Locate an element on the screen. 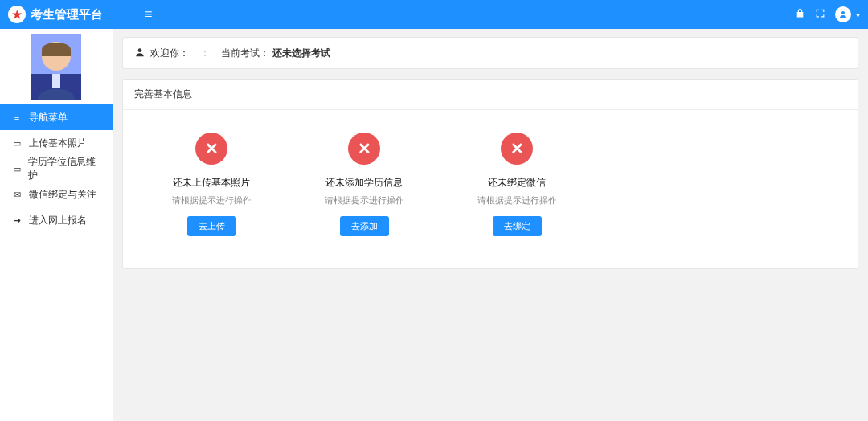 The image size is (868, 421). topbar: ★ 考生管理平台 ≡ ▾ is located at coordinates (434, 14).